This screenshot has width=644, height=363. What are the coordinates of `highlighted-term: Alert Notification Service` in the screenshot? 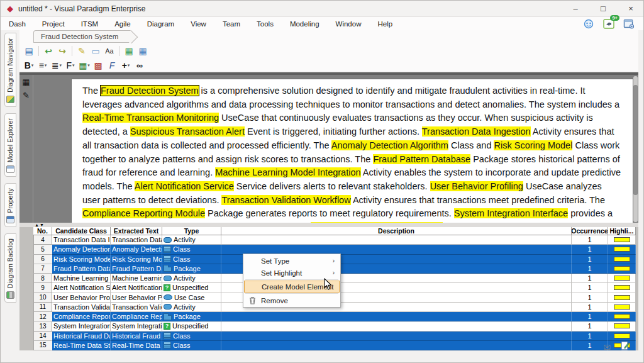 It's located at (184, 186).